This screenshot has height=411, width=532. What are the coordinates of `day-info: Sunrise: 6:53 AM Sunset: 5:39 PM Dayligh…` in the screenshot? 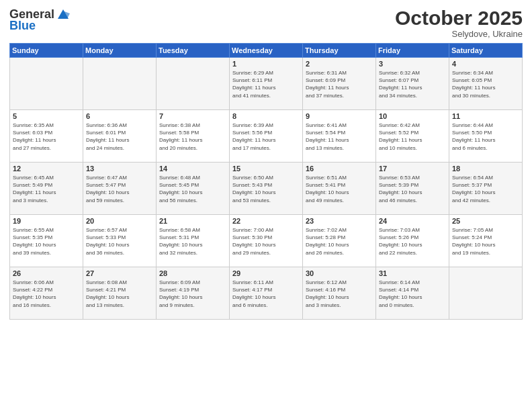 It's located at (412, 189).